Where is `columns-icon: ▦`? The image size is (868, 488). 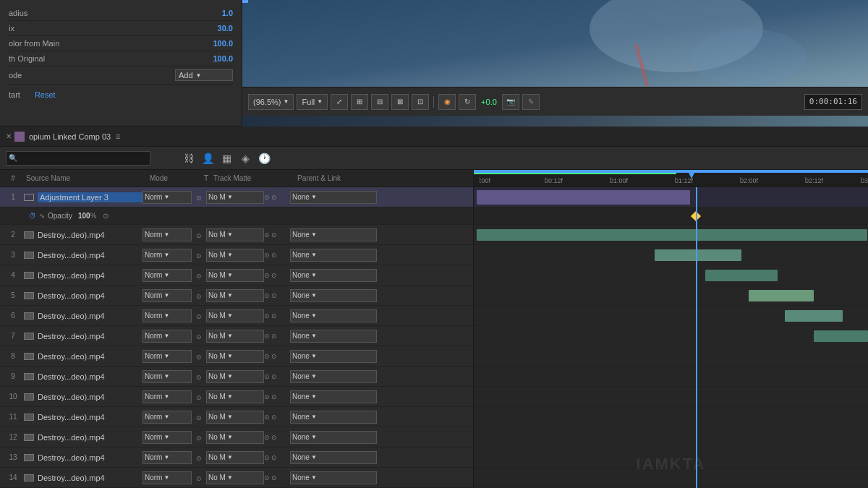
columns-icon: ▦ is located at coordinates (226, 158).